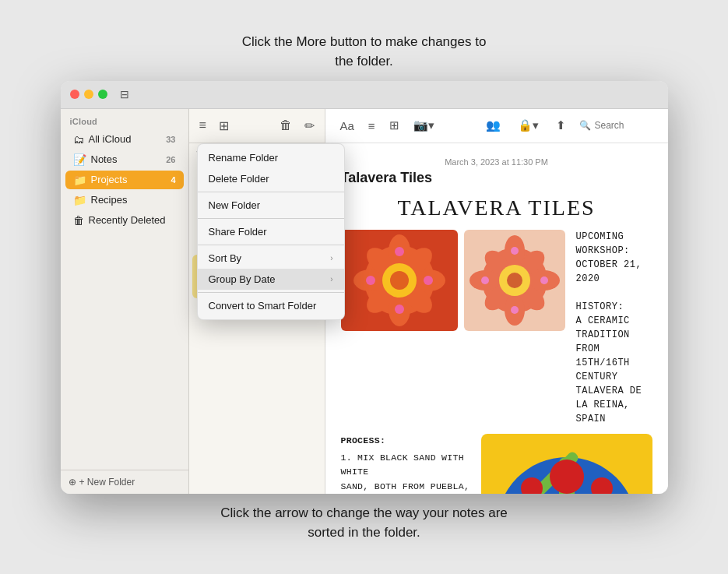  Describe the element at coordinates (125, 220) in the screenshot. I see `sidebar-item-recently-deleted: 🗑 Recently Deleted` at that location.